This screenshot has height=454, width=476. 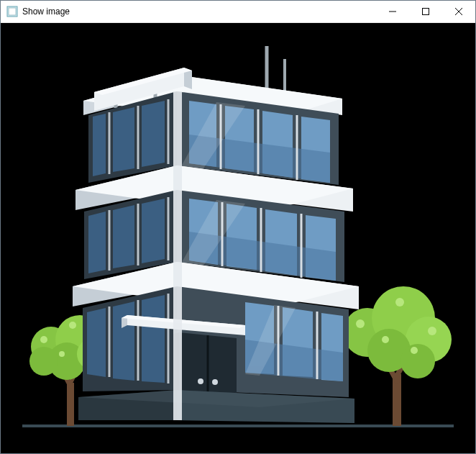 What do you see at coordinates (459, 12) in the screenshot?
I see `close-icon` at bounding box center [459, 12].